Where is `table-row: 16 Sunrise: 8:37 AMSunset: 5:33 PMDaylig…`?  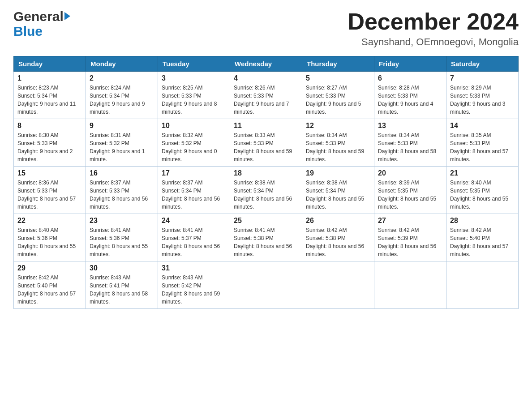 table-row: 16 Sunrise: 8:37 AMSunset: 5:33 PMDaylig… is located at coordinates (122, 190).